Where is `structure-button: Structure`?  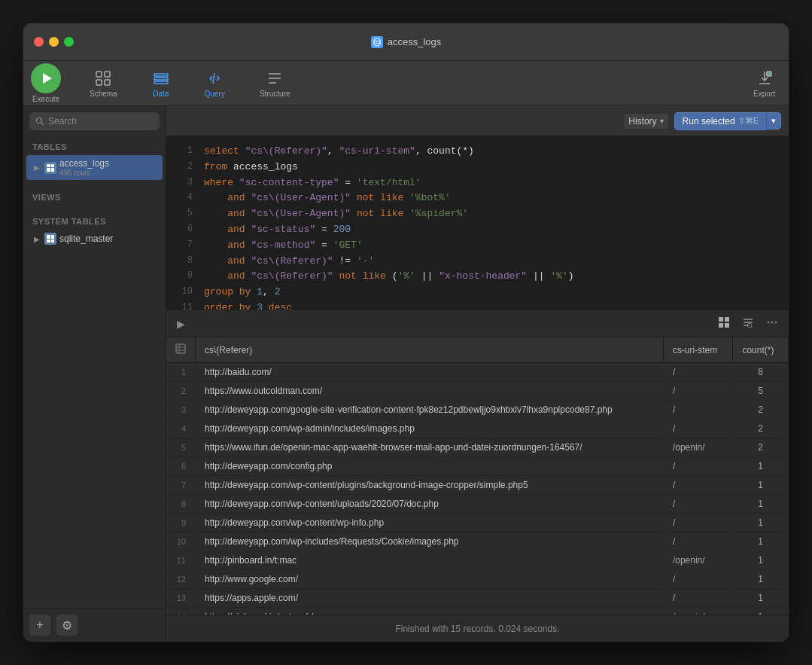
structure-button: Structure is located at coordinates (275, 84).